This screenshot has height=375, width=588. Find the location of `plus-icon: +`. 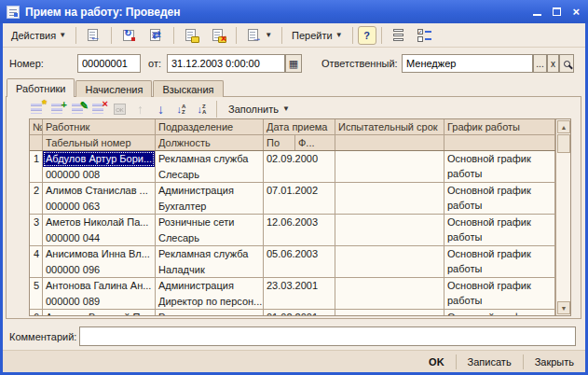

plus-icon: + is located at coordinates (64, 104).